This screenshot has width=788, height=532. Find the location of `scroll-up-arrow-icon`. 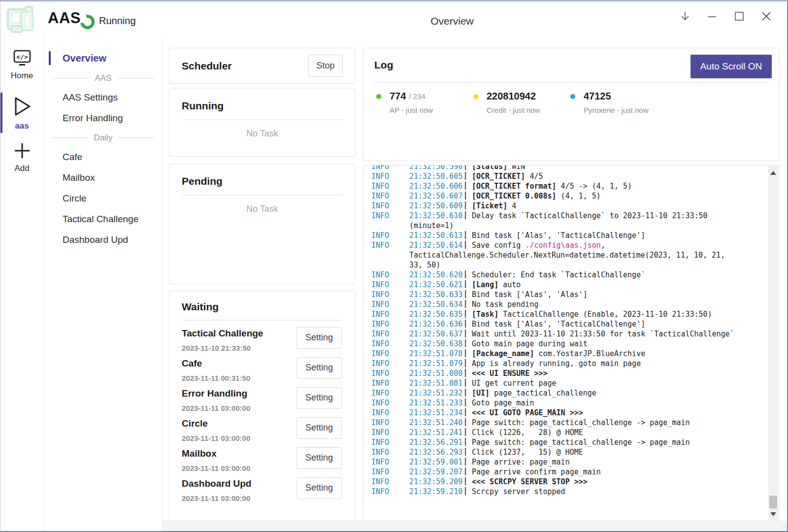

scroll-up-arrow-icon is located at coordinates (773, 173).